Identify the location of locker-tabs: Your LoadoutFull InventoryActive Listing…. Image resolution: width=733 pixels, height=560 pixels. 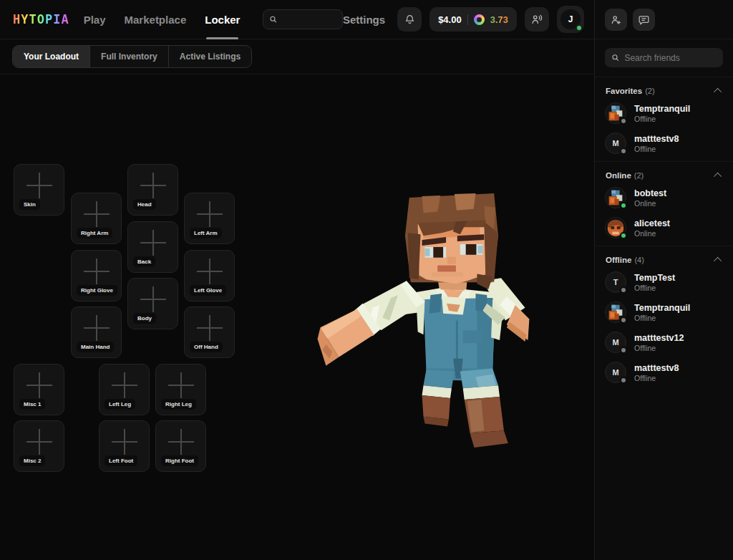
(132, 57).